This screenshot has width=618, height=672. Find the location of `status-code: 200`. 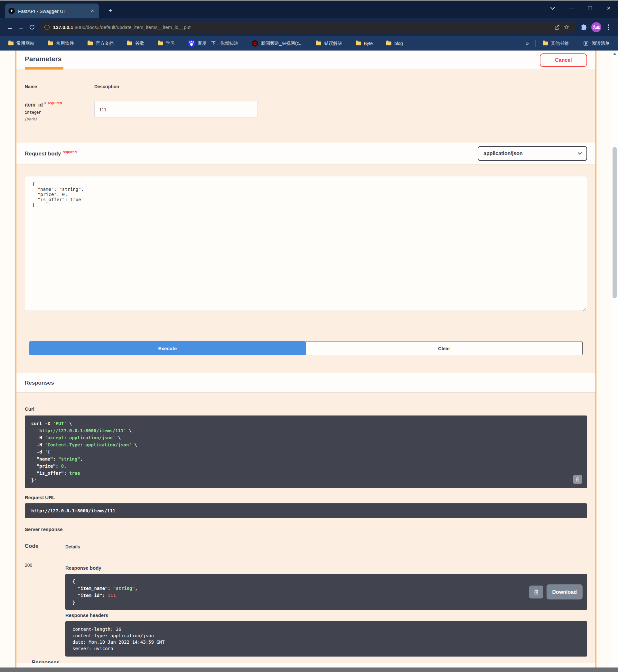

status-code: 200 is located at coordinates (45, 610).